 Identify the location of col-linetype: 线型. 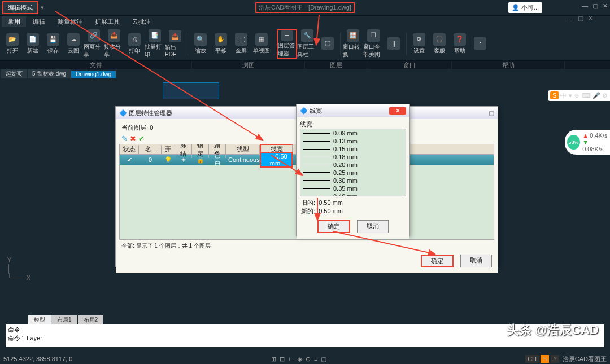
(243, 149).